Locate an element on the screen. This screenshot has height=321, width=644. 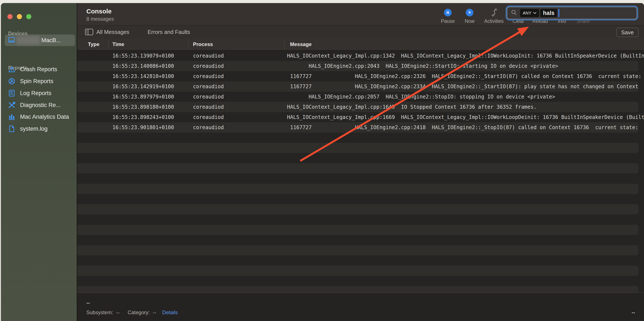
sidebar-item-label: Crash Reports is located at coordinates (38, 69).